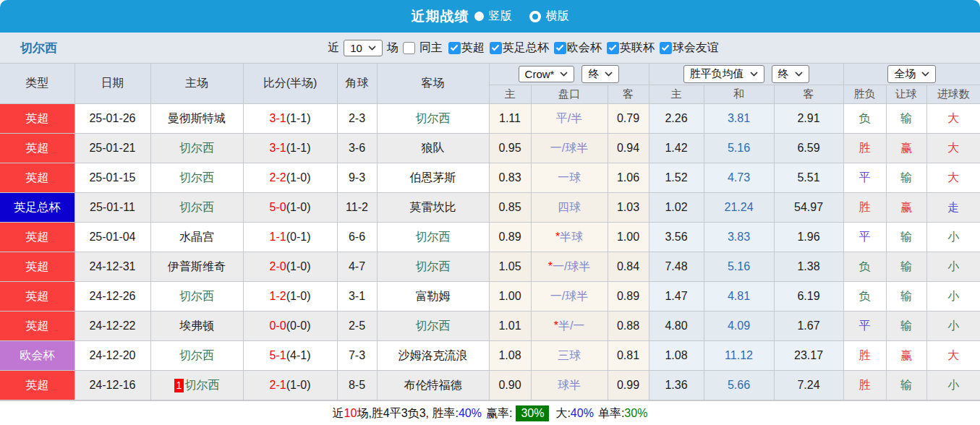 Image resolution: width=980 pixels, height=425 pixels. Describe the element at coordinates (569, 178) in the screenshot. I see `handicap-value: 一球` at that location.